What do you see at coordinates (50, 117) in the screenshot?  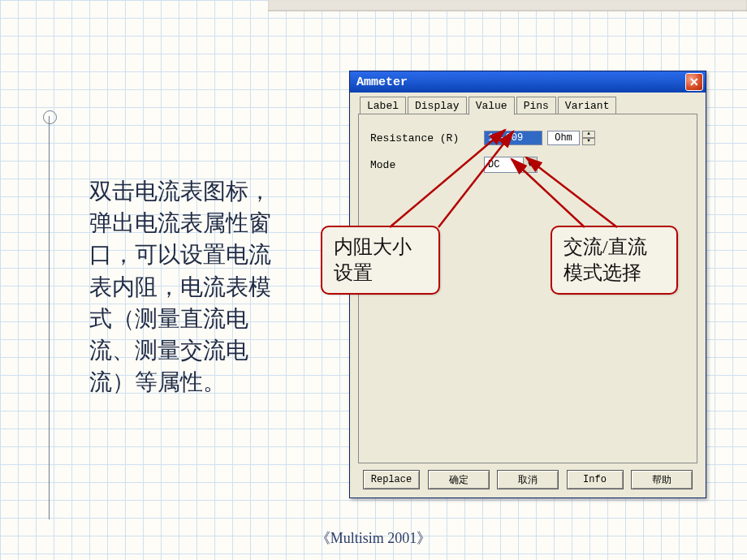 I see `margin-circle` at bounding box center [50, 117].